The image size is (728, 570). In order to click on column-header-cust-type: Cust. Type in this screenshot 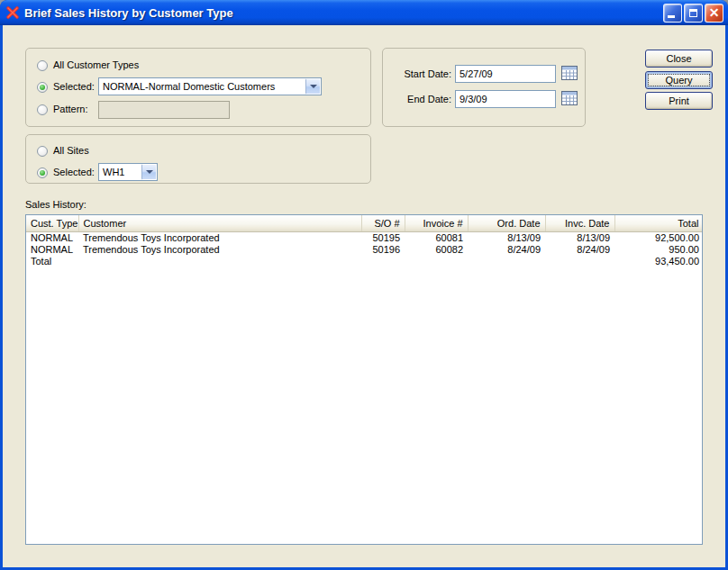, I will do `click(52, 223)`.